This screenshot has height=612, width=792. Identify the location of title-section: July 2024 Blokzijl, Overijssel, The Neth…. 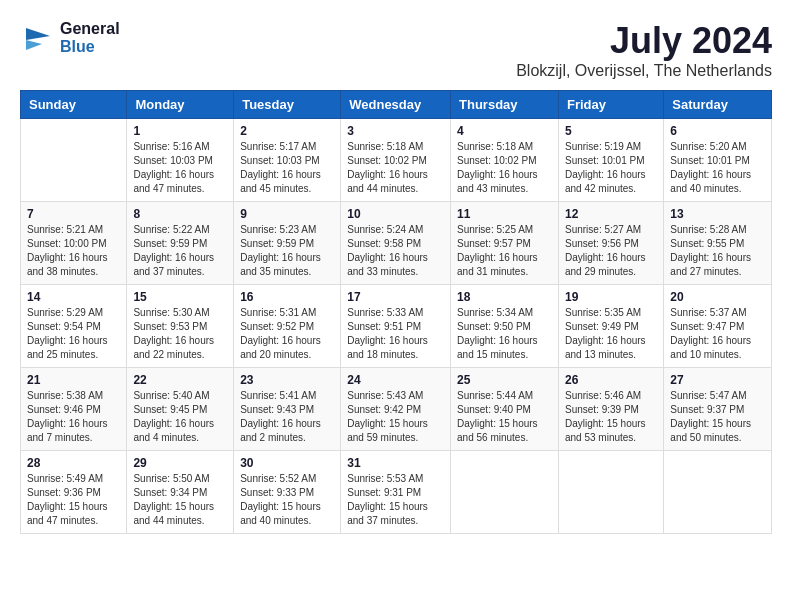
(644, 50).